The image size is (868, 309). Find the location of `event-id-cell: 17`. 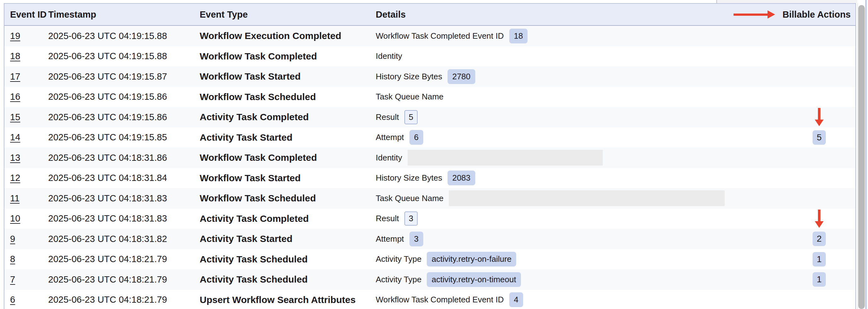

event-id-cell: 17 is located at coordinates (26, 77).